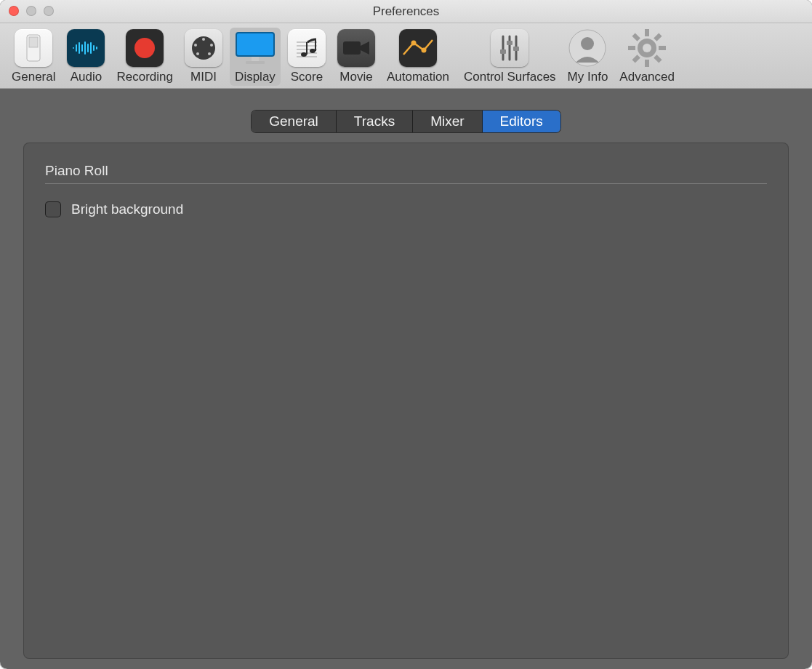  I want to click on camera-icon, so click(356, 48).